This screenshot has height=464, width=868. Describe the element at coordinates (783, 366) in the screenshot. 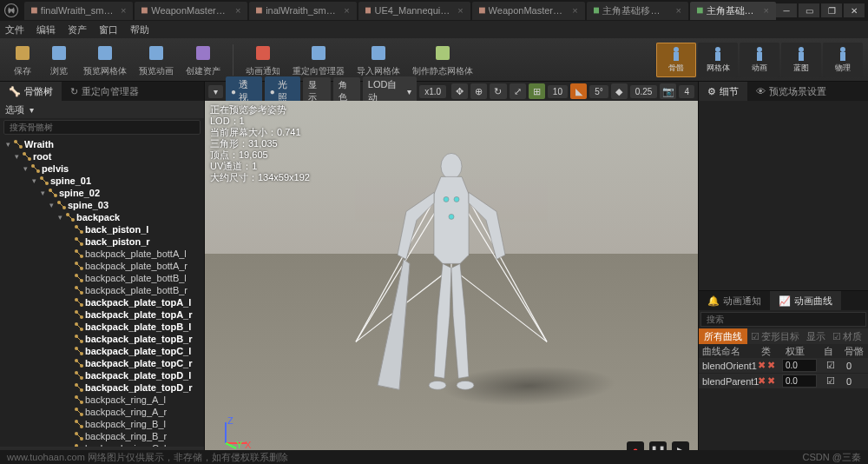

I see `curve-row: blendOrient1✖✖☑0` at that location.